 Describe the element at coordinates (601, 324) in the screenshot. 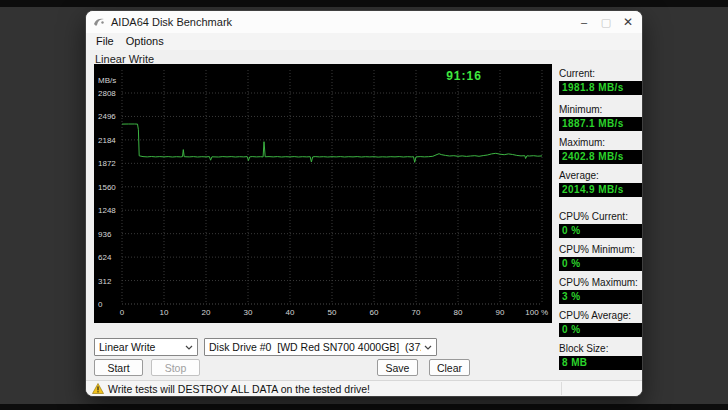

I see `stat-cpu-average: CPU% Average:0 %` at that location.